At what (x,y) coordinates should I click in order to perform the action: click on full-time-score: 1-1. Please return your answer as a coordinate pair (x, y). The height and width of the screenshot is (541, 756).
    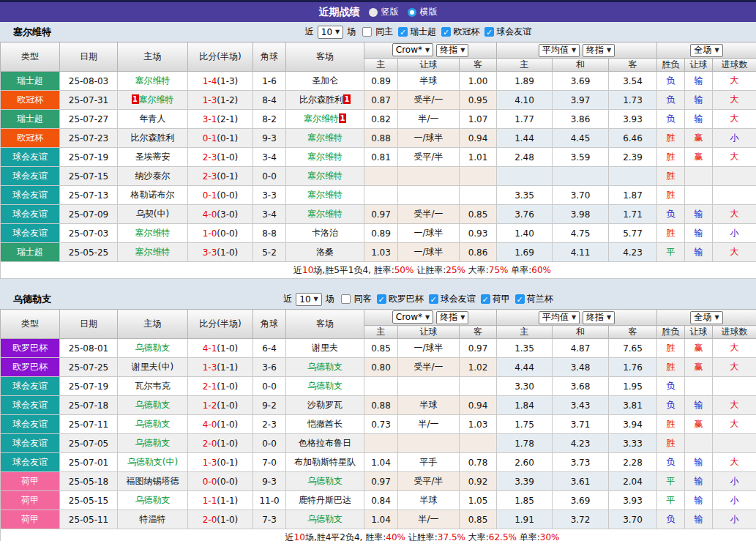
    Looking at the image, I should click on (210, 501).